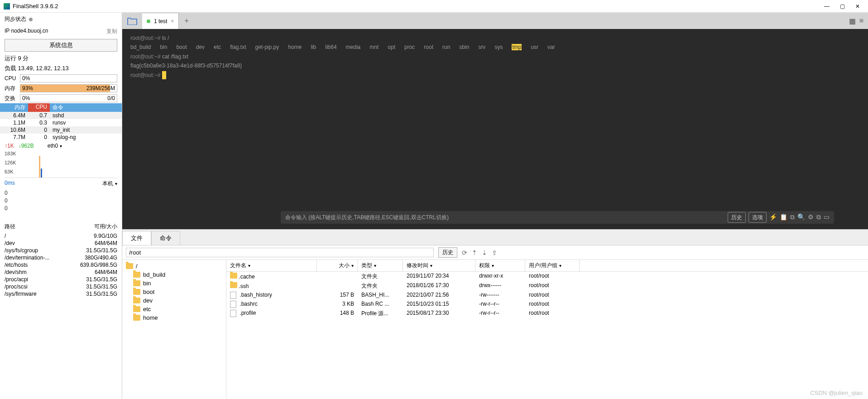 Image resolution: width=868 pixels, height=399 pixels. I want to click on tree-item: dev, so click(174, 301).